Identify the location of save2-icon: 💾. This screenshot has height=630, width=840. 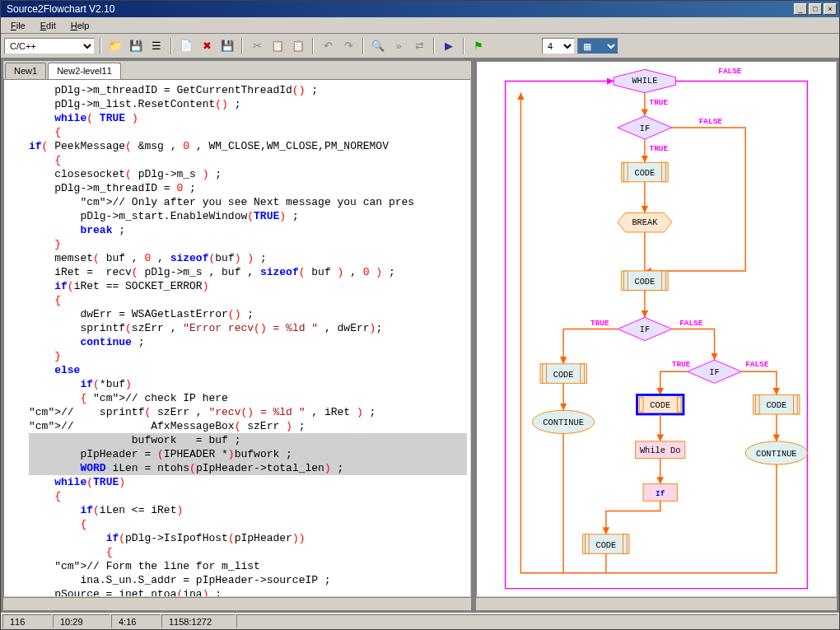
(227, 46).